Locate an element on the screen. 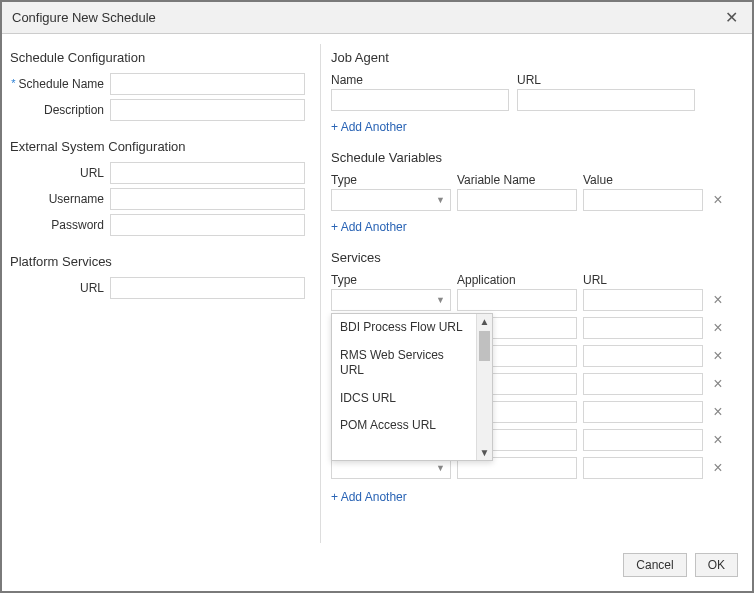  description-input is located at coordinates (208, 110).